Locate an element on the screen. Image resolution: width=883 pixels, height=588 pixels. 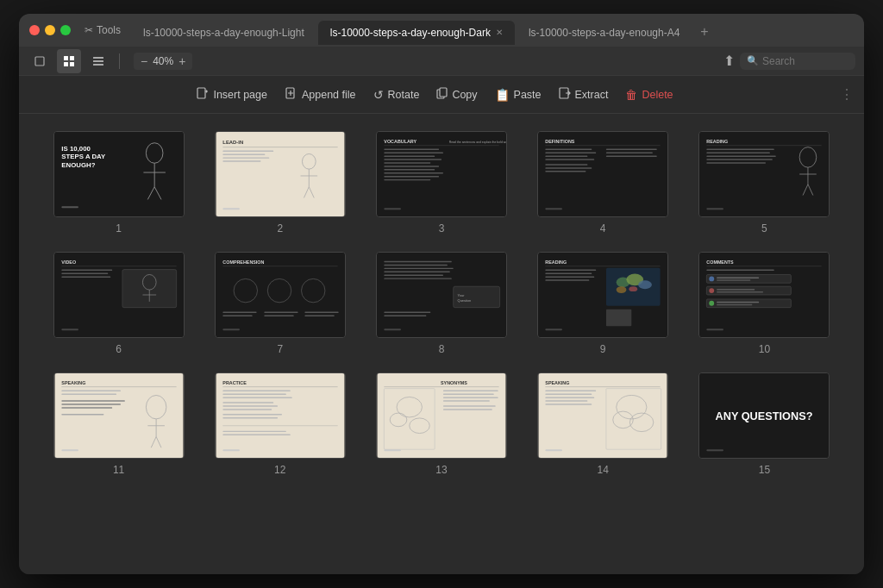
tools-menu: ✂ Tools is located at coordinates (103, 30).